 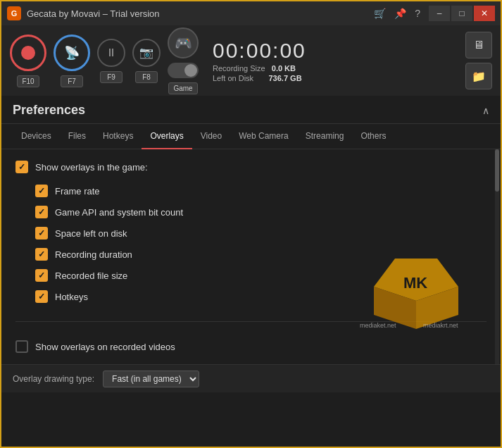 What do you see at coordinates (183, 43) in the screenshot?
I see `gamepad-icon: 🎮` at bounding box center [183, 43].